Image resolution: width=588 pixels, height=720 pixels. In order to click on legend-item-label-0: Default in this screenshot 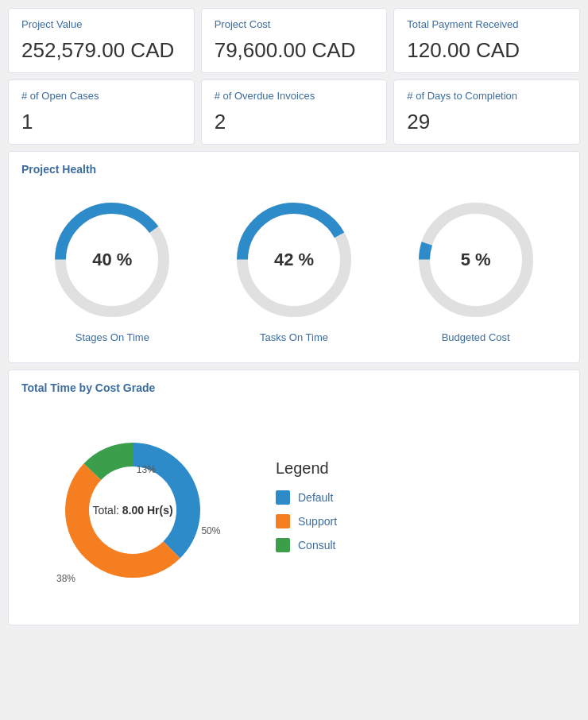, I will do `click(315, 497)`.